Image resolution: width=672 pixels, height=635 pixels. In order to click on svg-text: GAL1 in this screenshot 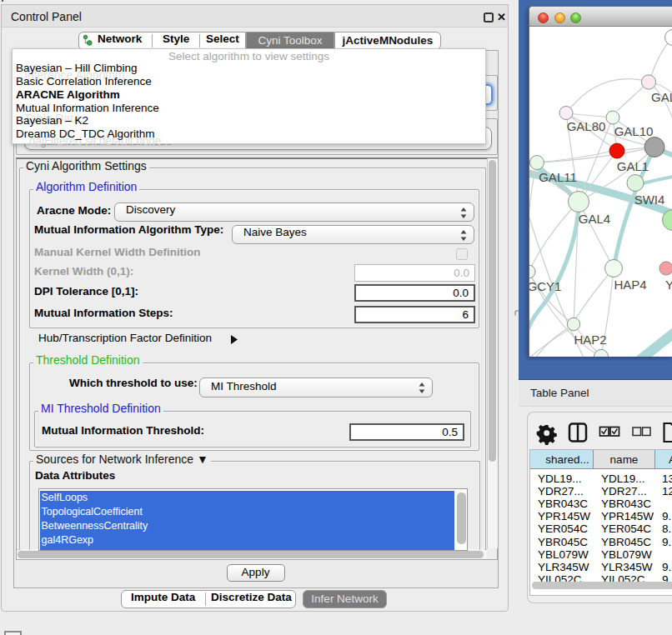, I will do `click(633, 167)`.